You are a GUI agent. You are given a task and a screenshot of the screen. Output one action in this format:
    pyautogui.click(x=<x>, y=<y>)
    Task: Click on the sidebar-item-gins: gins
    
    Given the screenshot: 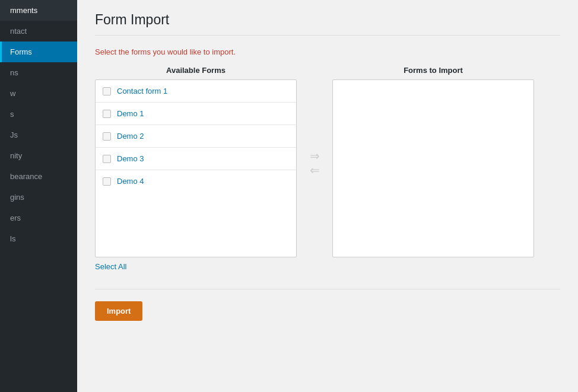 What is the action you would take?
    pyautogui.click(x=39, y=197)
    